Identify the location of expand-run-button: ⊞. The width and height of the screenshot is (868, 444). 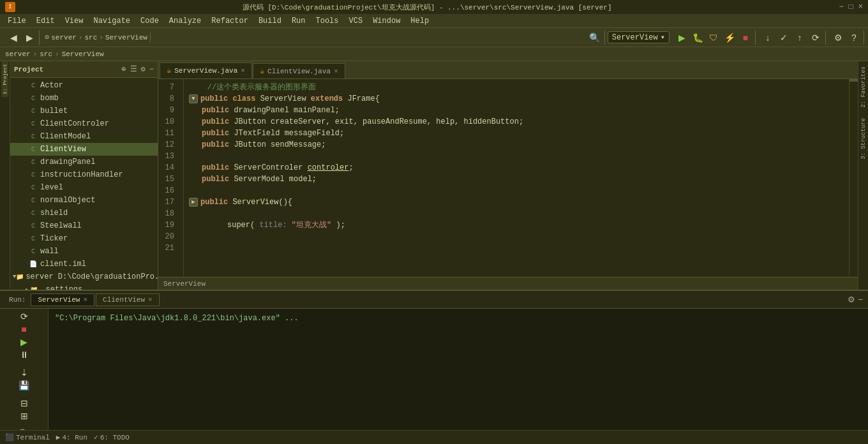
(24, 416).